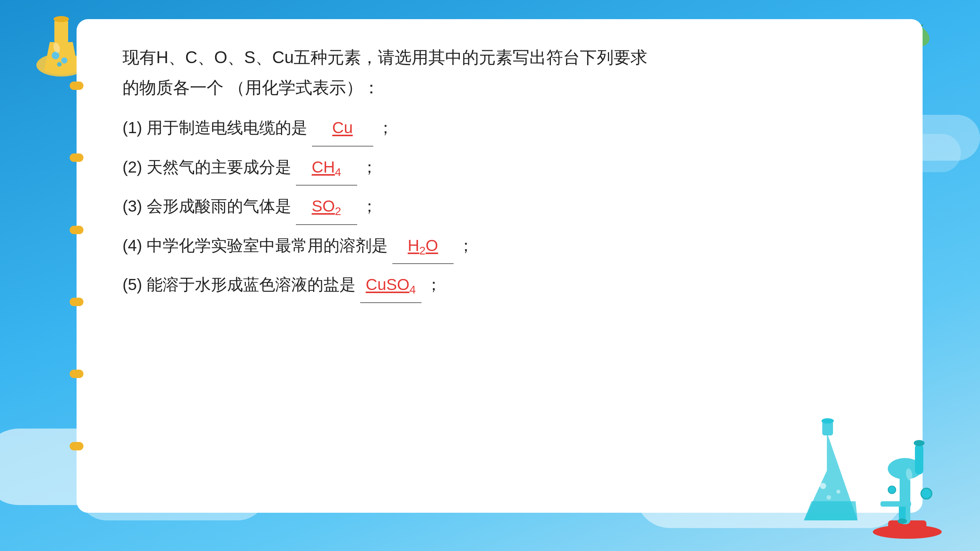 The image size is (980, 551). Describe the element at coordinates (327, 207) in the screenshot. I see `q3-answer: SO2` at that location.